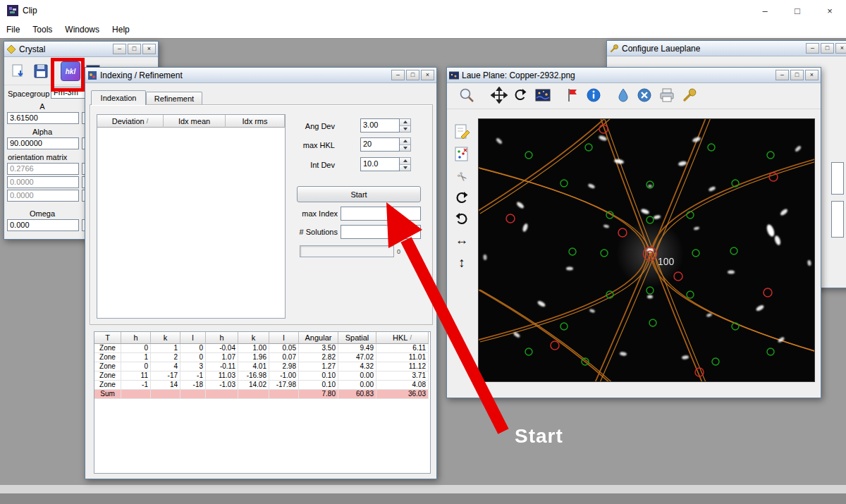 The height and width of the screenshot is (504, 846). Describe the element at coordinates (82, 30) in the screenshot. I see `menu-windows: Windows` at that location.